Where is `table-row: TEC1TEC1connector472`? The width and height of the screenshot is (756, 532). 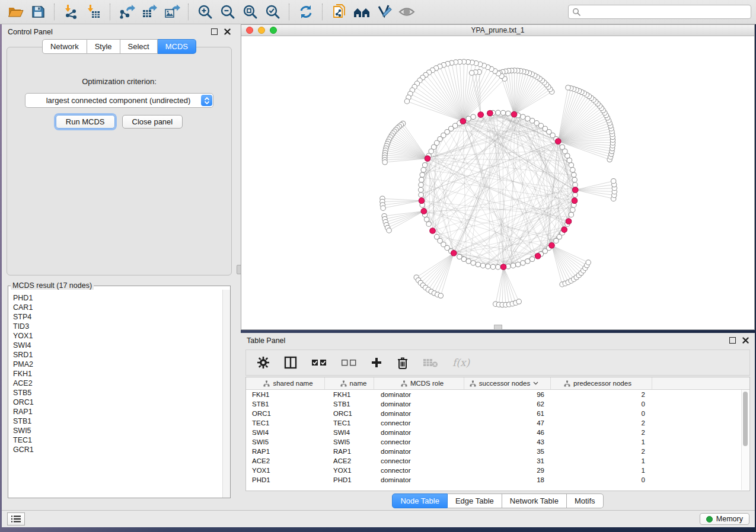 table-row: TEC1TEC1connector472 is located at coordinates (498, 423).